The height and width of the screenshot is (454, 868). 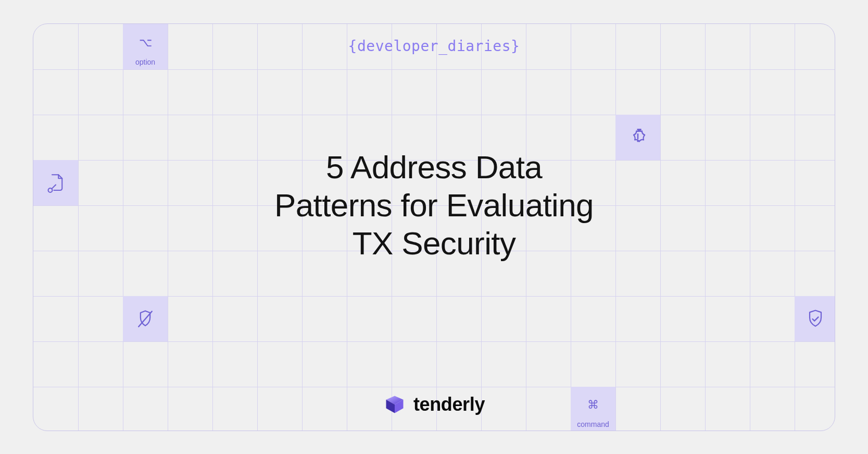 What do you see at coordinates (593, 424) in the screenshot?
I see `command-key-label: command` at bounding box center [593, 424].